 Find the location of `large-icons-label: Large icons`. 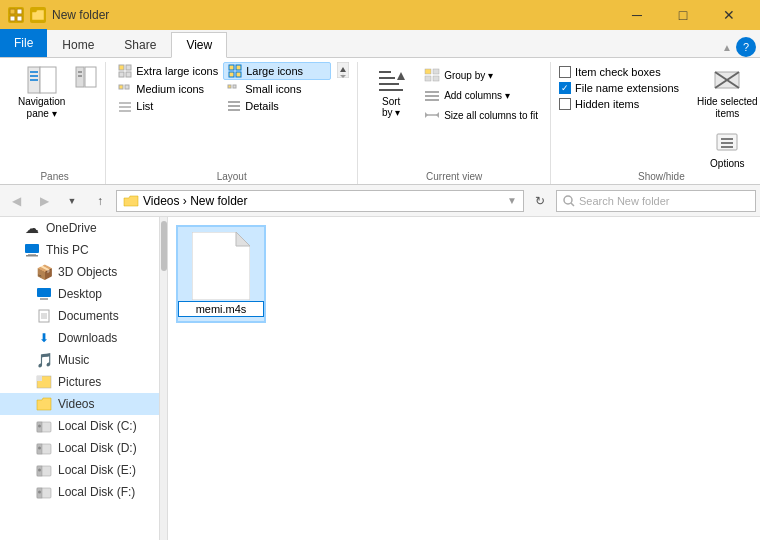

large-icons-label: Large icons is located at coordinates (274, 71).